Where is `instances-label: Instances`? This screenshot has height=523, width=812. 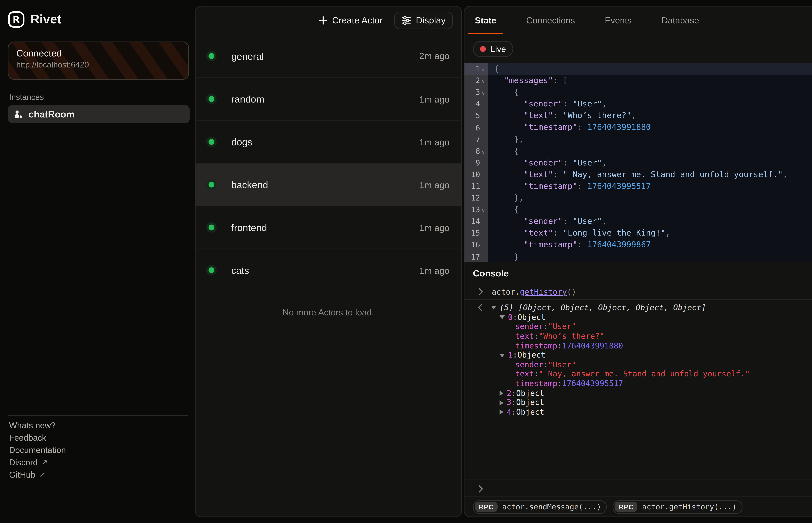
instances-label: Instances is located at coordinates (27, 97).